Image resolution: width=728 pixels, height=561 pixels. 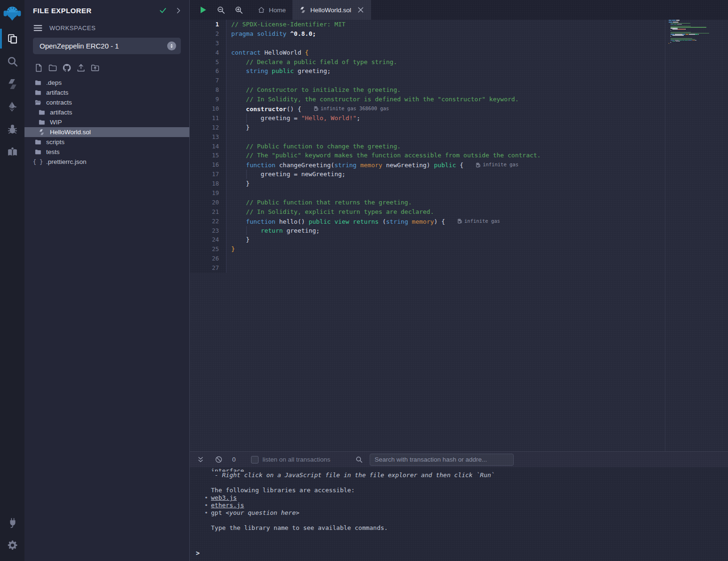 I want to click on activity-debugger, so click(x=12, y=129).